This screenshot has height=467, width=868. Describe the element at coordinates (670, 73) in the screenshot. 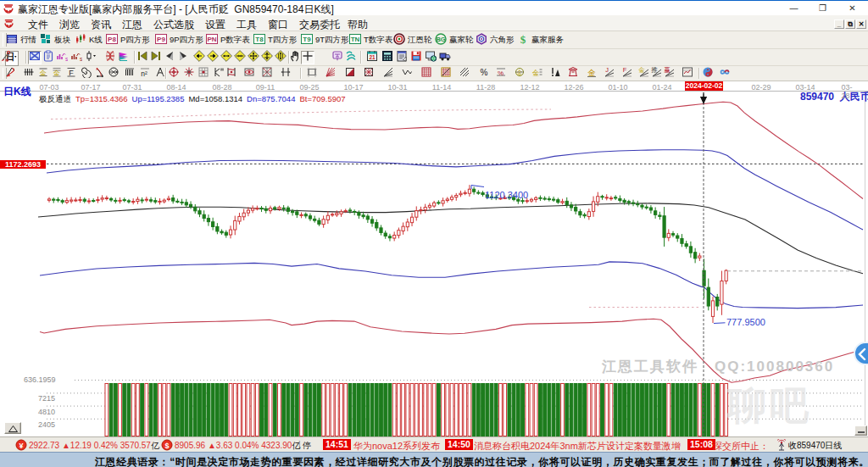

I see `tb3-win-angle: 赢` at that location.